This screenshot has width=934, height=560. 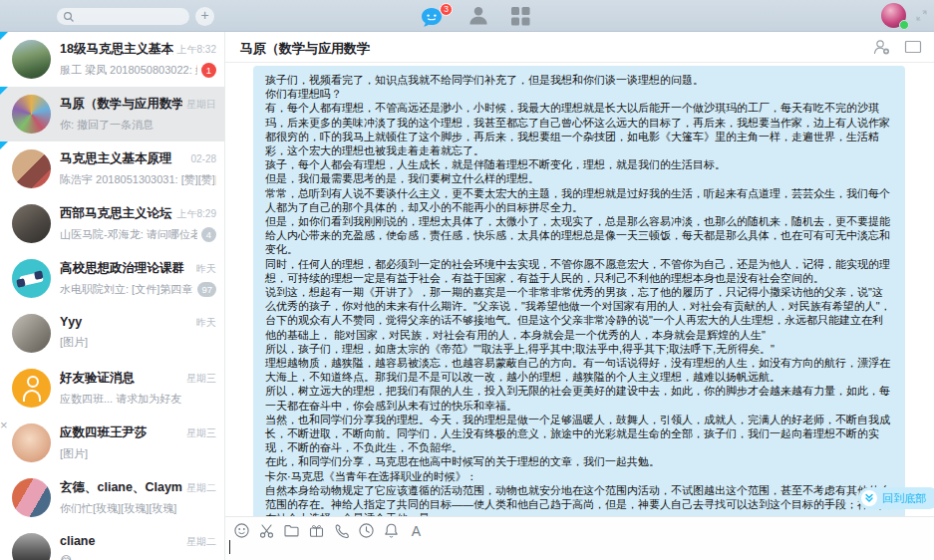 What do you see at coordinates (520, 16) in the screenshot?
I see `grid-icon` at bounding box center [520, 16].